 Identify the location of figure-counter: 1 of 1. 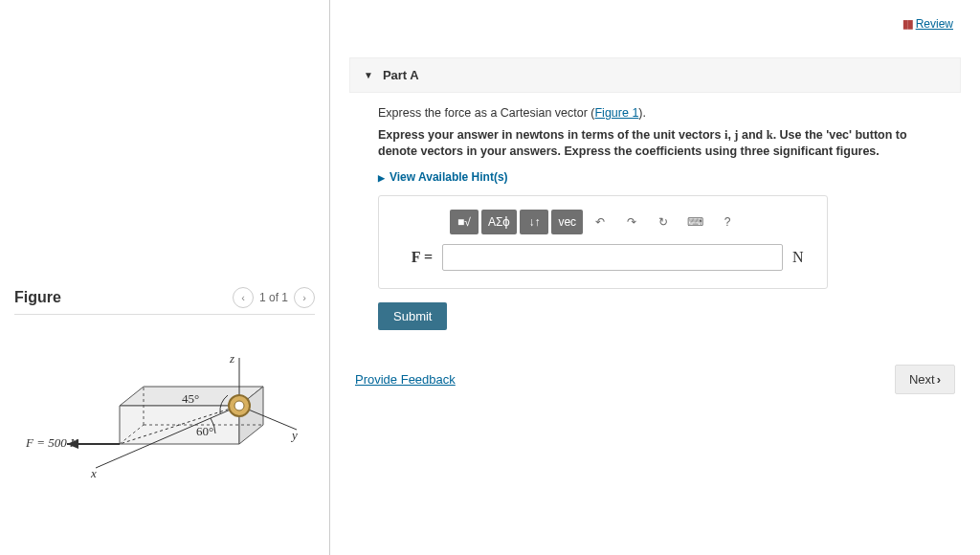
(274, 298).